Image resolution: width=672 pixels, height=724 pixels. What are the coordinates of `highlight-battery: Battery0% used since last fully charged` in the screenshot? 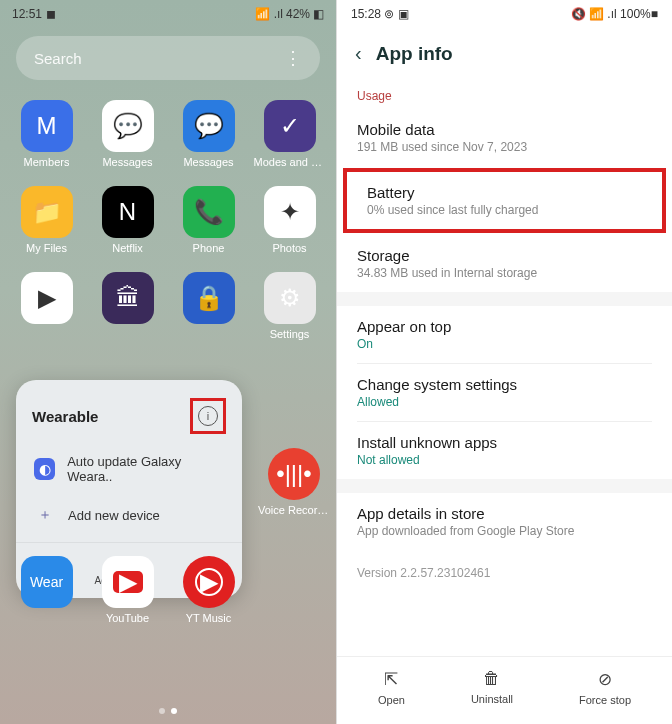 It's located at (504, 200).